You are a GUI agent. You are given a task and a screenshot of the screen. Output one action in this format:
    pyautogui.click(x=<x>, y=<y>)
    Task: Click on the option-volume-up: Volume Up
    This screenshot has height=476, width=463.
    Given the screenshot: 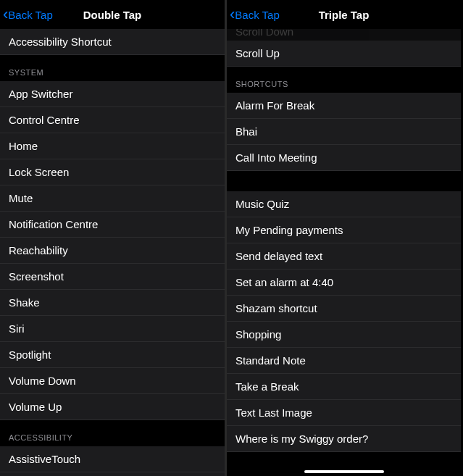 What is the action you would take?
    pyautogui.click(x=112, y=407)
    